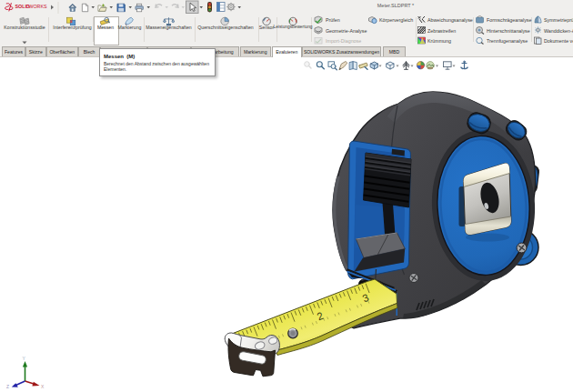 The height and width of the screenshot is (392, 573). Describe the element at coordinates (43, 387) in the screenshot. I see `svg-text: X` at that location.